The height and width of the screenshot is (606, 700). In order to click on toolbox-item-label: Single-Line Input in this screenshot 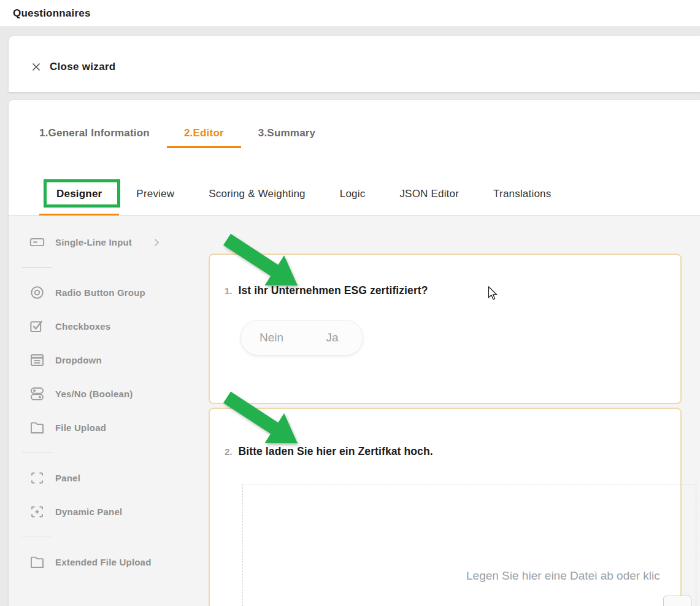, I will do `click(93, 242)`.